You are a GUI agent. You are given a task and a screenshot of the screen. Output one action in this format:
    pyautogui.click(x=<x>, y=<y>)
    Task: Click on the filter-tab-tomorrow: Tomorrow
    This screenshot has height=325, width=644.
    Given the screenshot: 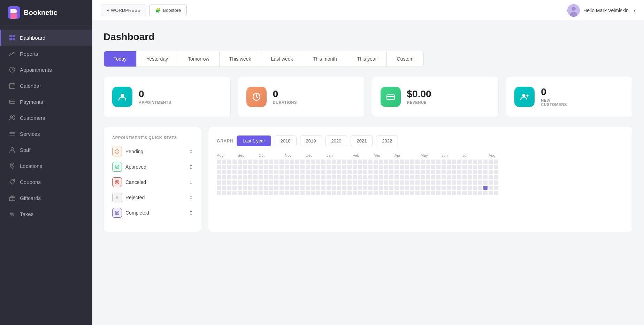 What is the action you would take?
    pyautogui.click(x=199, y=59)
    